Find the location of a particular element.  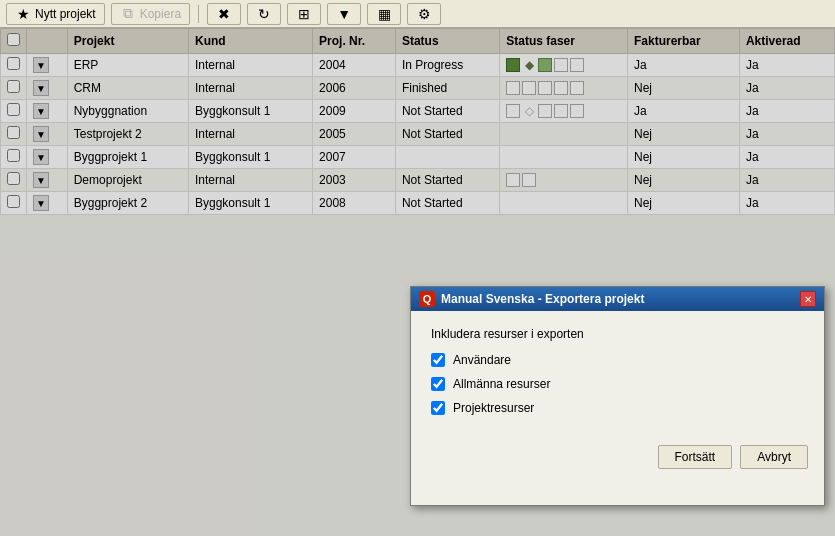

dialog-title: Manual Svenska - Exportera projekt is located at coordinates (542, 299).